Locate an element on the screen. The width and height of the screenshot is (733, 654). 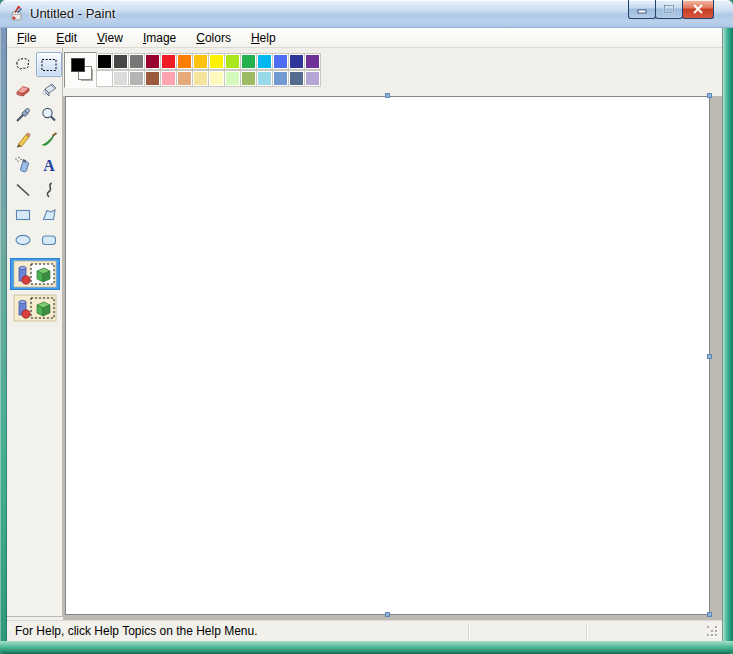
menu-colors: Colors is located at coordinates (214, 38).